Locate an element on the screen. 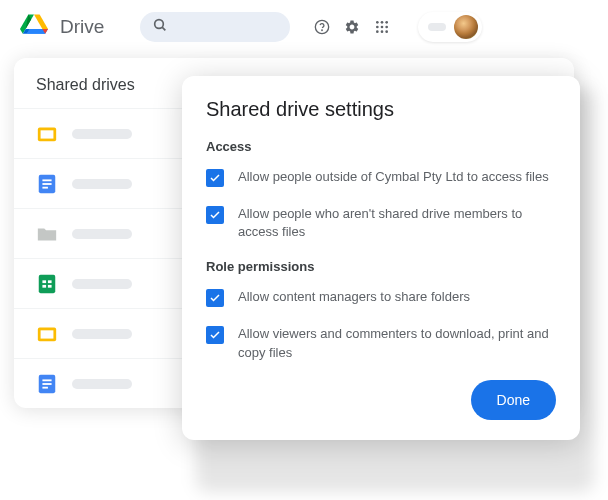 Image resolution: width=608 pixels, height=500 pixels. avatar is located at coordinates (466, 27).